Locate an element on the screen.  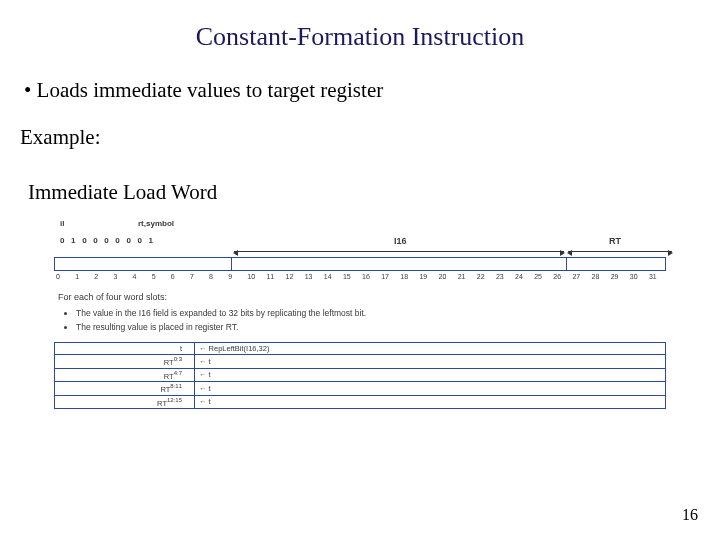
table-row: t← RepLeftBit(I16,32) is located at coordinates (360, 349).